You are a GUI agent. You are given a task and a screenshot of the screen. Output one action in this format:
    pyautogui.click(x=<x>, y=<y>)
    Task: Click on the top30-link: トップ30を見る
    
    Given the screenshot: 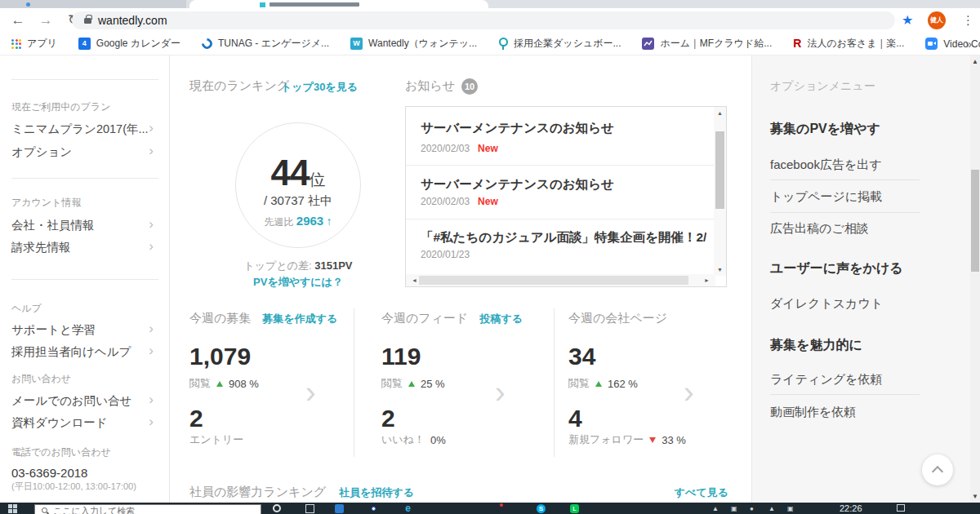 What is the action you would take?
    pyautogui.click(x=319, y=87)
    